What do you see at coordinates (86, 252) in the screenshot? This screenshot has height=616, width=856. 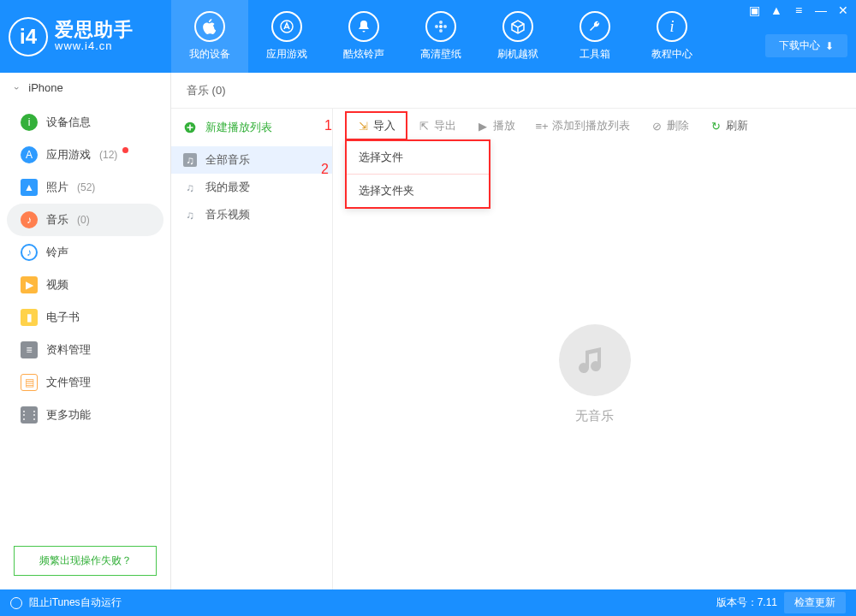 I see `sidebar-item-ringtones: ♪ 铃声` at bounding box center [86, 252].